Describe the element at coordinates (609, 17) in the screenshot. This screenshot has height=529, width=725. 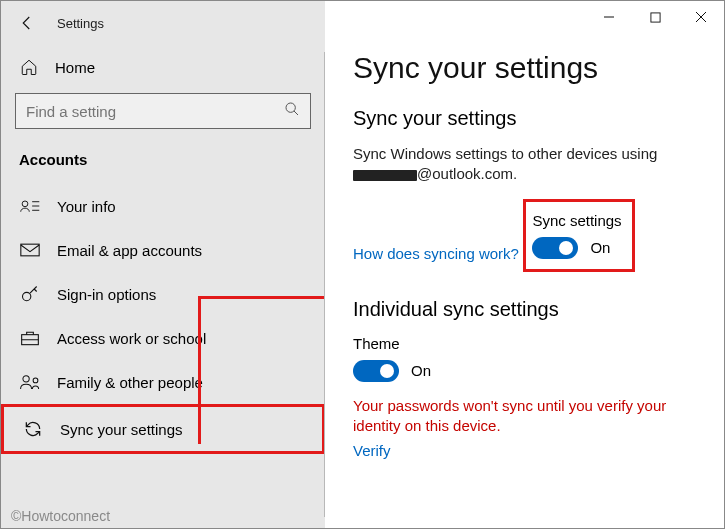
I see `minimize-button` at that location.